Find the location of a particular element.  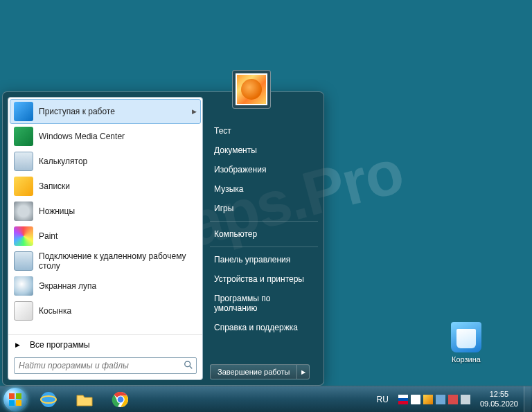

tray-network-icon is located at coordinates (453, 400).